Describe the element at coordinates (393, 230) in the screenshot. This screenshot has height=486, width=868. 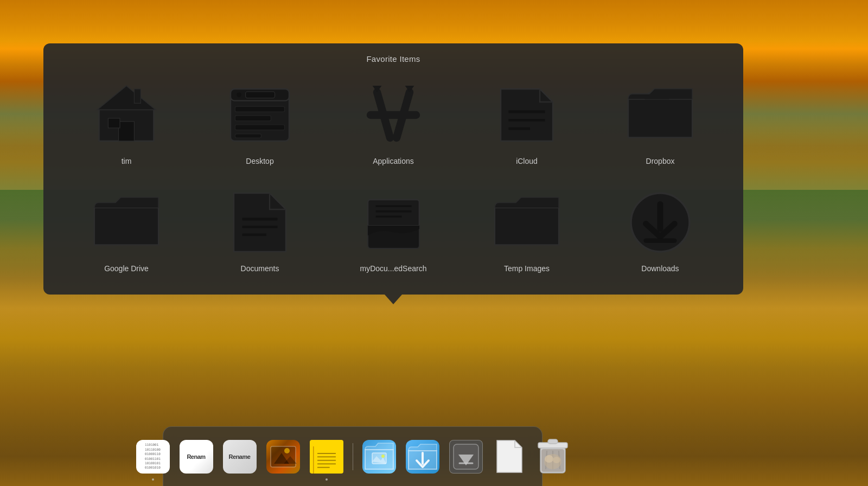
I see `grid-item-mydocu: myDocu...edSearch` at that location.